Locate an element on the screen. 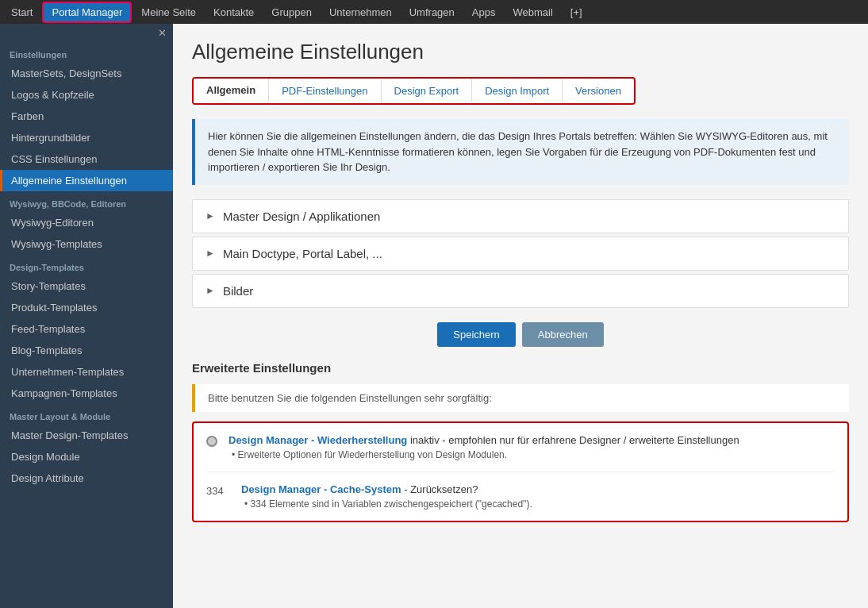 Image resolution: width=868 pixels, height=608 pixels. accordion-label-main-doctype: Main Doctype, Portal Label, ... is located at coordinates (303, 254).